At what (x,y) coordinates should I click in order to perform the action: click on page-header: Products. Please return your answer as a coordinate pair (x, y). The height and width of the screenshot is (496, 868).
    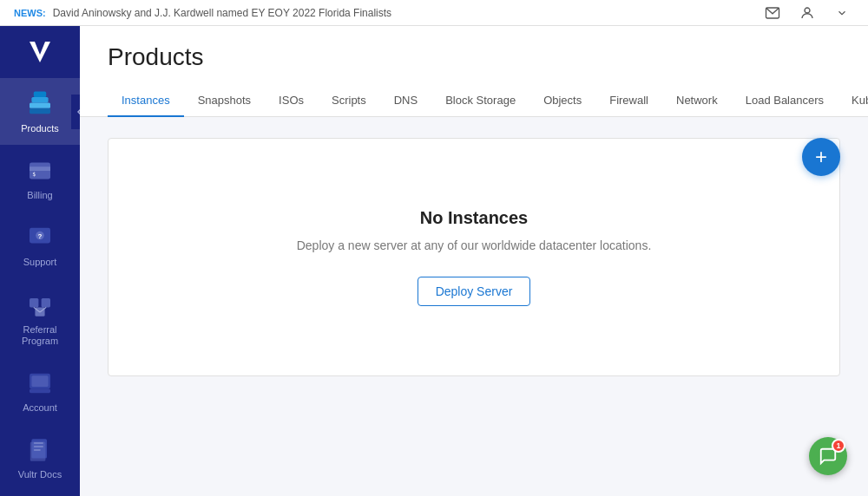
    Looking at the image, I should click on (474, 55).